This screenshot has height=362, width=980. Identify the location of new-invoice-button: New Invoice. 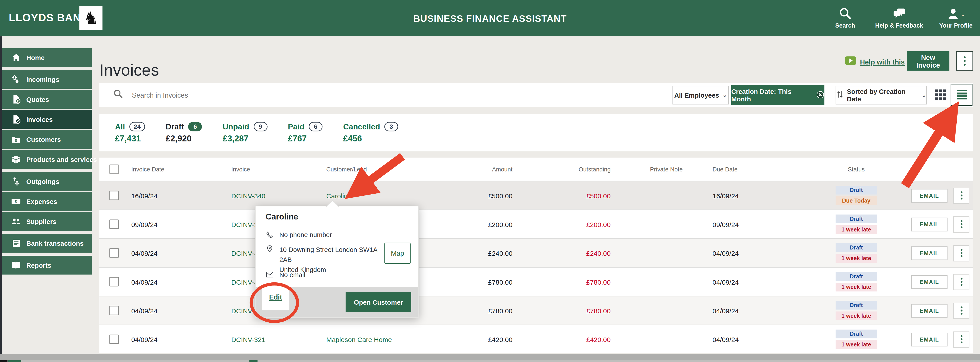
(928, 61).